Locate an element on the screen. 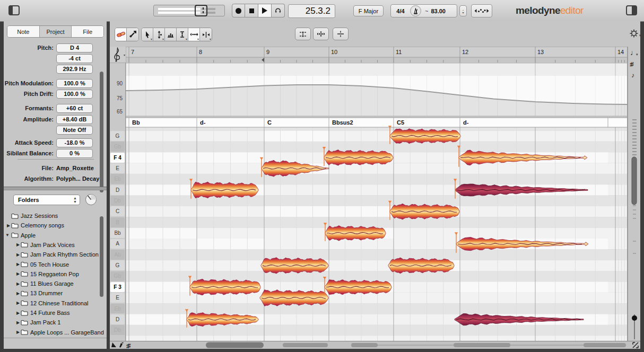  inspector-field: -18.0 % is located at coordinates (74, 143).